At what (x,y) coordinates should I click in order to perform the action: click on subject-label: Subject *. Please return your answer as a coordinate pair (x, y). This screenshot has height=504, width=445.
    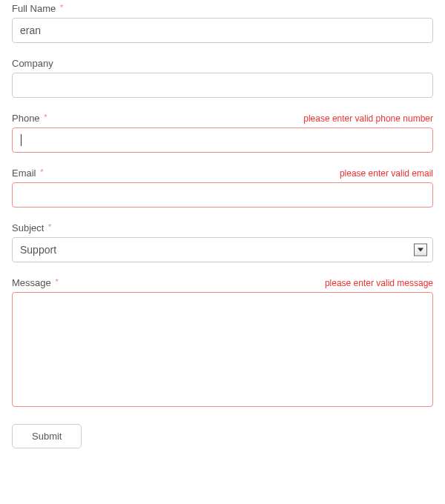
    Looking at the image, I should click on (31, 228).